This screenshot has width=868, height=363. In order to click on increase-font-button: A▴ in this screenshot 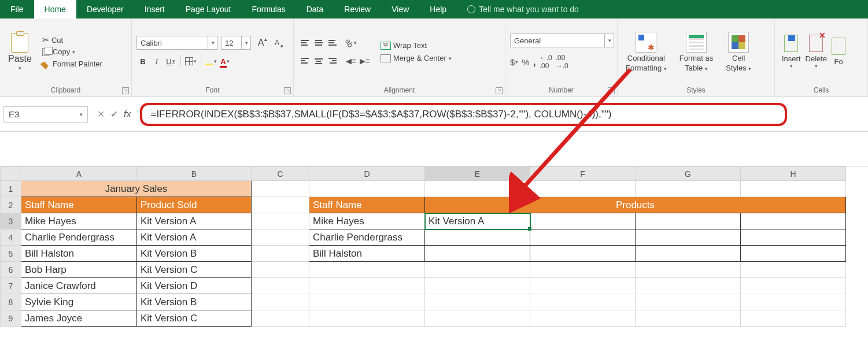, I will do `click(261, 43)`.